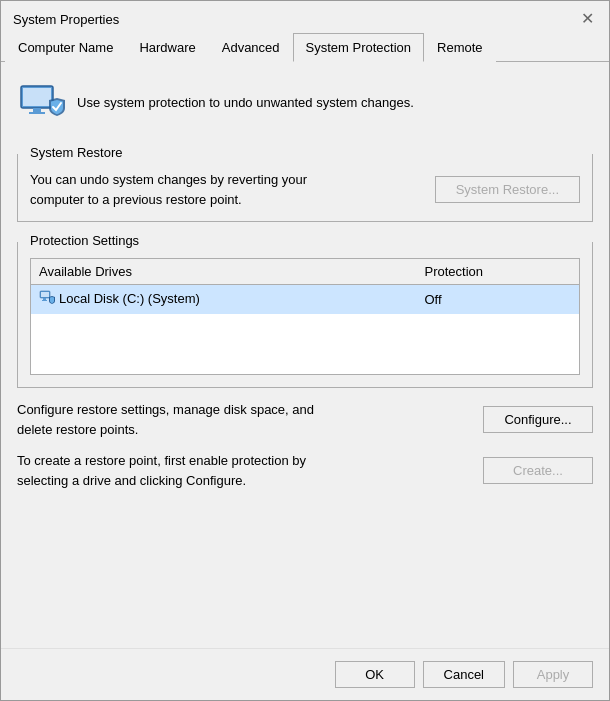 The image size is (610, 701). What do you see at coordinates (305, 190) in the screenshot?
I see `restore-row: You can undo system changes by reverting…` at bounding box center [305, 190].